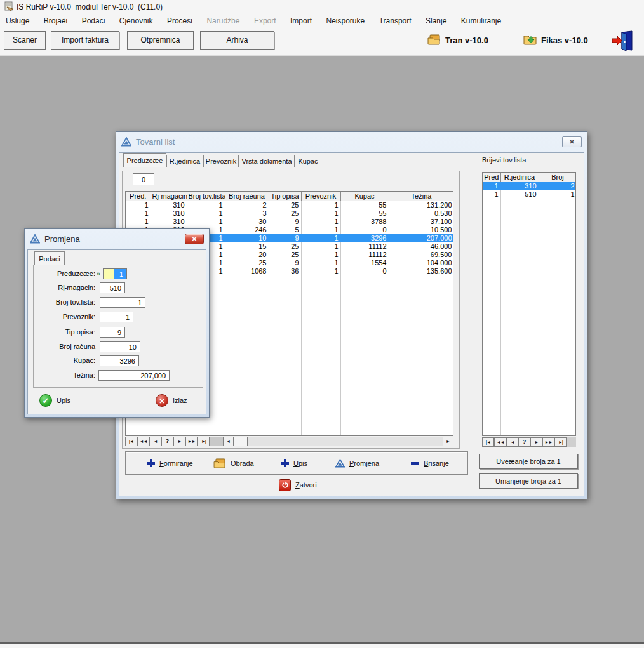 The height and width of the screenshot is (648, 644). Describe the element at coordinates (572, 142) in the screenshot. I see `close-window-button: ✕` at that location.